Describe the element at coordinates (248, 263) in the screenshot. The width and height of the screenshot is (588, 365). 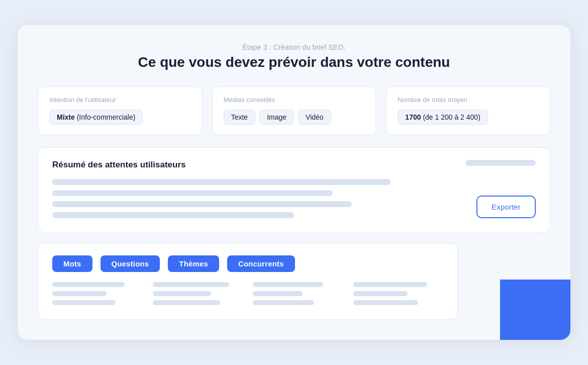
I see `tag-row: Mots Questions Thèmes Concurrents` at that location.